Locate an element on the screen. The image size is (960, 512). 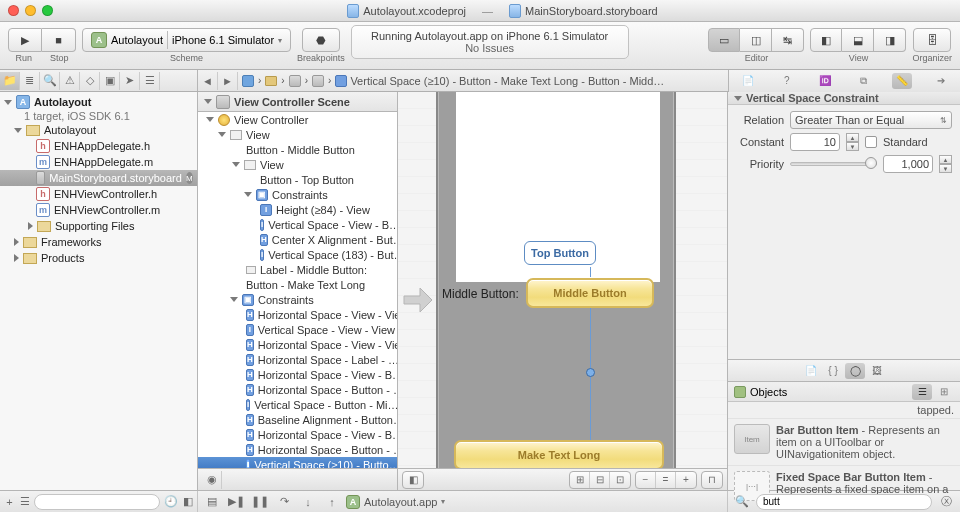
close-window-button is located at coordinates (14, 10).